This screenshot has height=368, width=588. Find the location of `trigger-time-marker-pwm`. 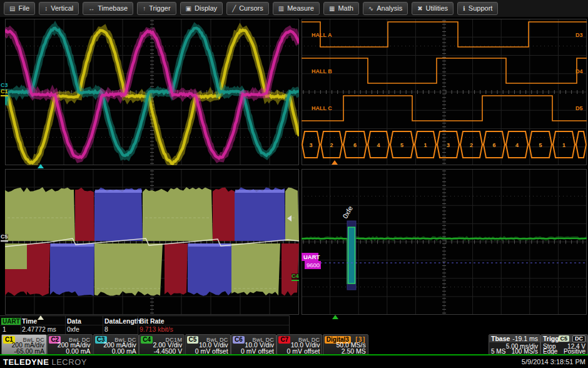

trigger-time-marker-pwm is located at coordinates (41, 318).